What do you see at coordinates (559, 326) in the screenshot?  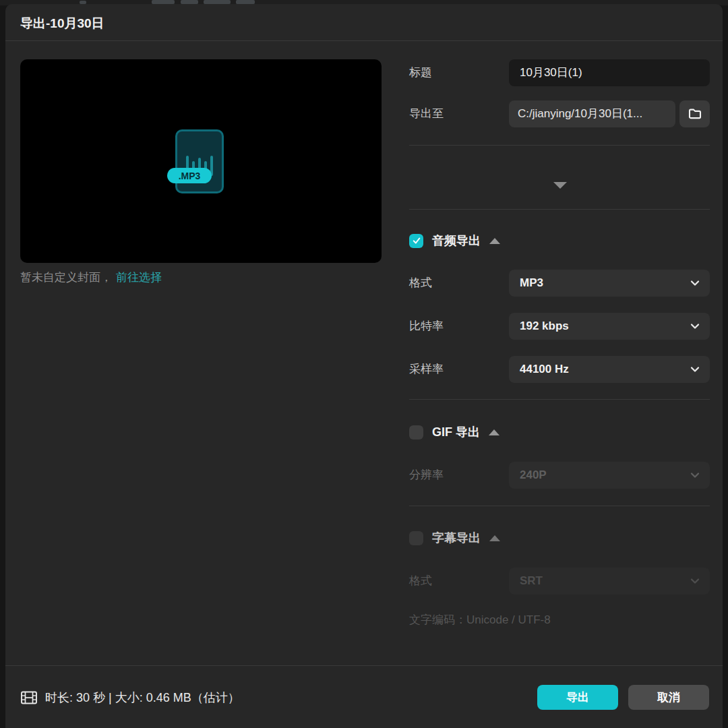 I see `bitrate-row: 比特率 192 kbps` at bounding box center [559, 326].